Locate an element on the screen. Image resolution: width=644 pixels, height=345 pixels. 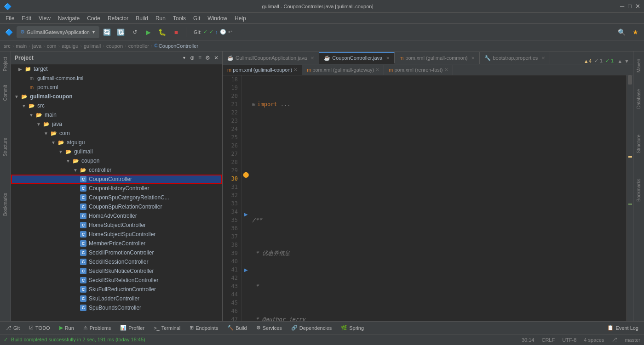
tree-item-seckill-sku-rel: C SeckillSkuRelationController is located at coordinates (117, 280).